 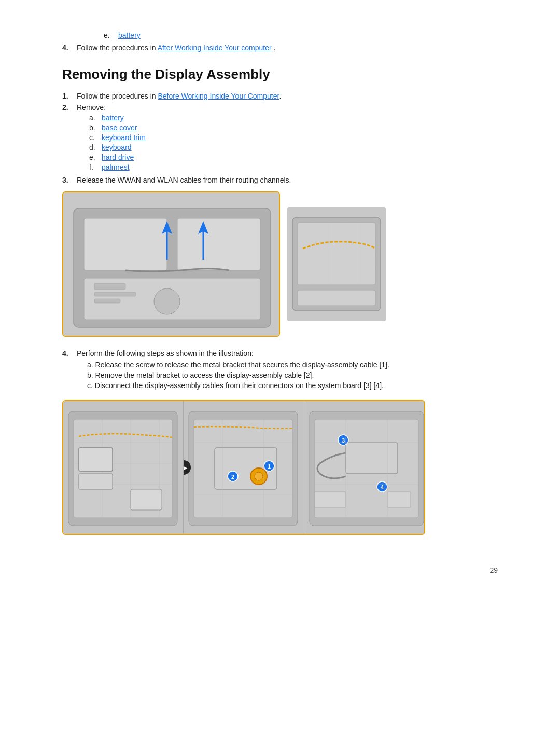 I want to click on illustration-panel-3: 3 4, so click(x=364, y=467).